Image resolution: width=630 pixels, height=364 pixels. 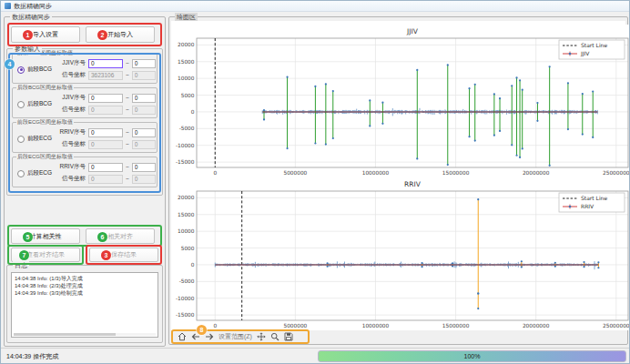 I want to click on rear-bcg-radio: 后段BCG, so click(x=35, y=104).